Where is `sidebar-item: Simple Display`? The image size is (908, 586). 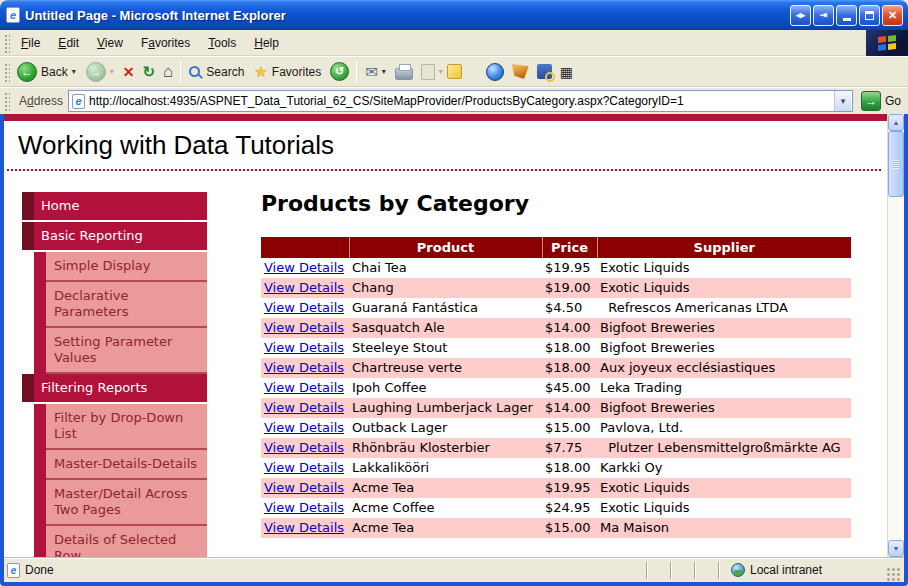 sidebar-item: Simple Display is located at coordinates (120, 267).